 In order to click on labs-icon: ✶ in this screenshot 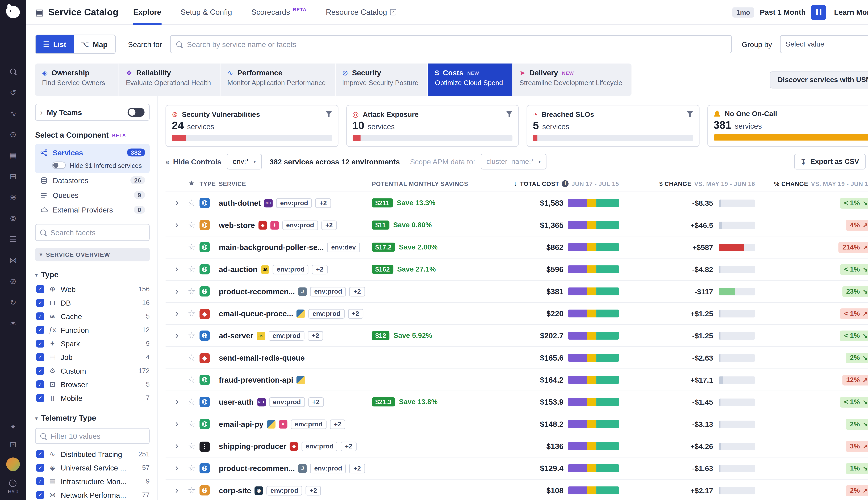, I will do `click(13, 323)`.